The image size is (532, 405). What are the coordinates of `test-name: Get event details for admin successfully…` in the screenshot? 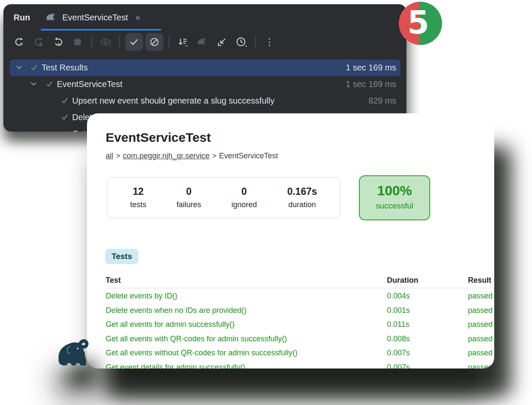 It's located at (176, 366).